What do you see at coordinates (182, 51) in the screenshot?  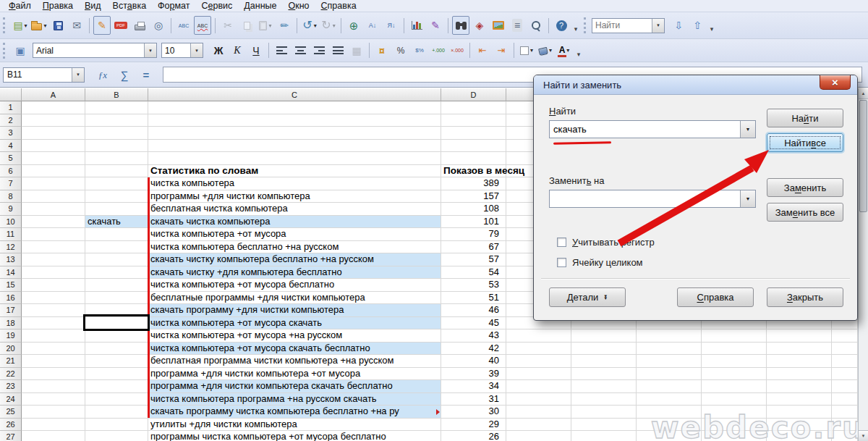 I see `font-size-combobox` at bounding box center [182, 51].